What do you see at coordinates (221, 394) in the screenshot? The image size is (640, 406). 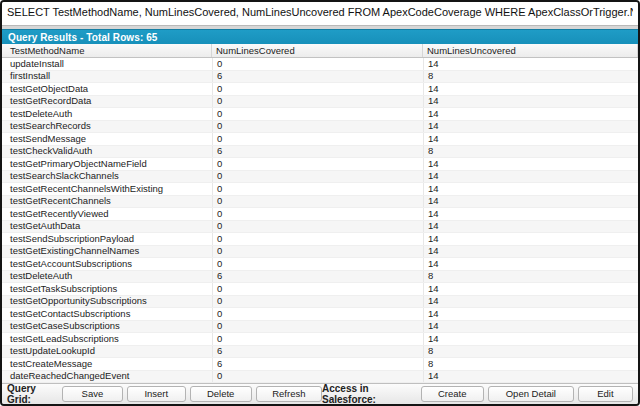 I see `delete-row-button: Delete Row` at bounding box center [221, 394].